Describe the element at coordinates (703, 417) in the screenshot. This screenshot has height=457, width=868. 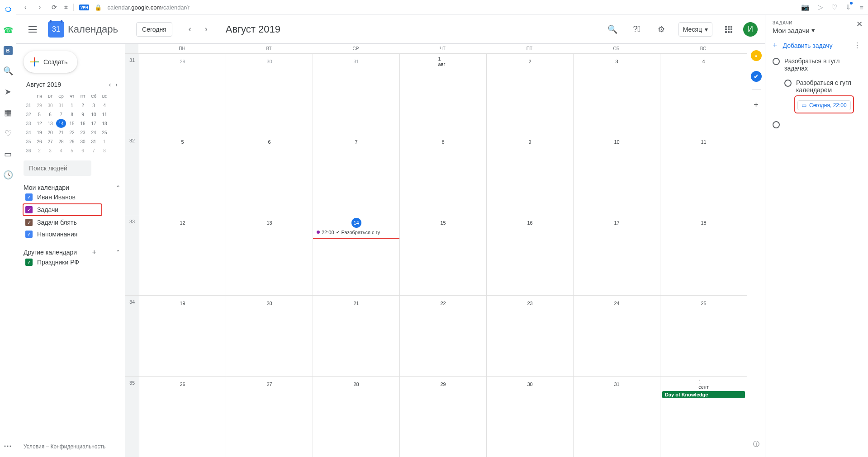
I see `day-cell: 1 сентDay of Knowledge` at that location.